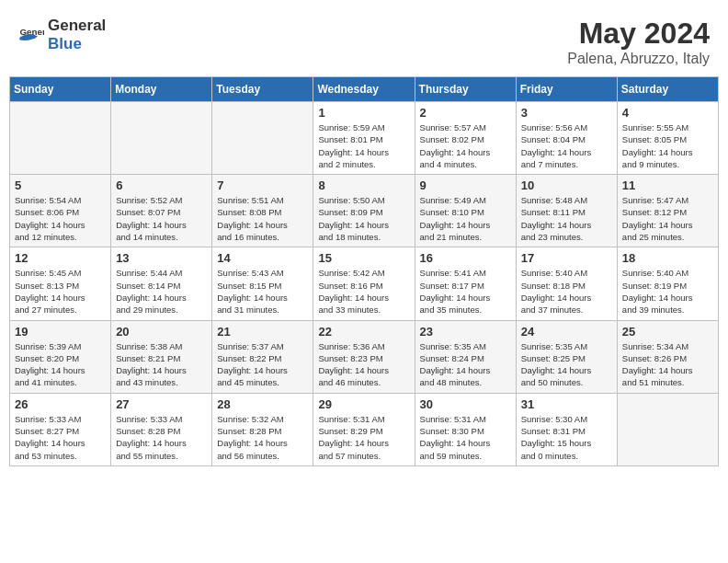 The height and width of the screenshot is (563, 728). What do you see at coordinates (61, 364) in the screenshot?
I see `day-info: Sunrise: 5:39 AM Sunset: 8:20 PM Dayligh…` at bounding box center [61, 364].